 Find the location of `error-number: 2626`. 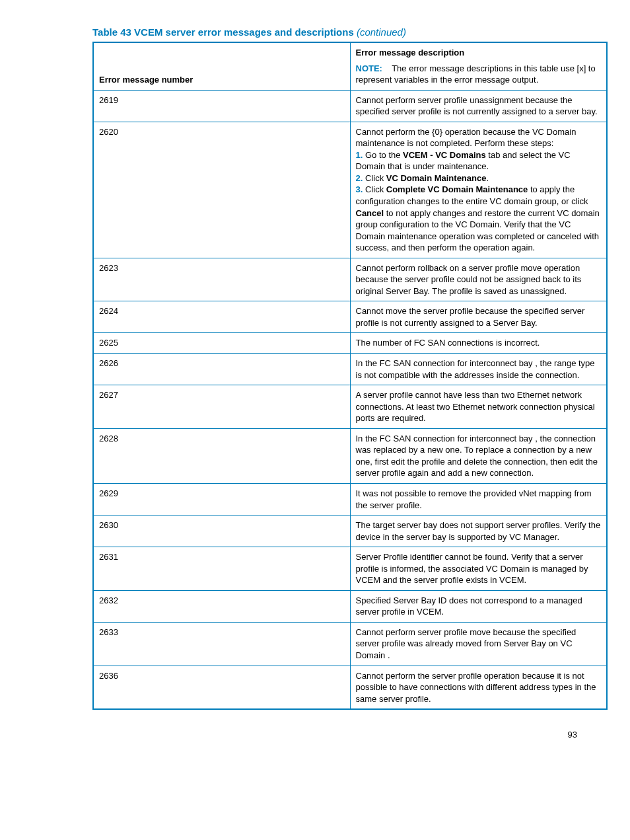

error-number: 2626 is located at coordinates (222, 369).